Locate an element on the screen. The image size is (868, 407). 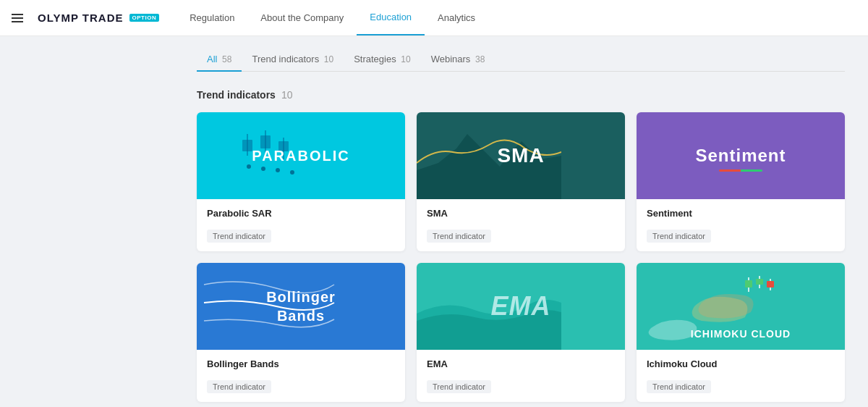
card-label-ema: EMA is located at coordinates (521, 306).